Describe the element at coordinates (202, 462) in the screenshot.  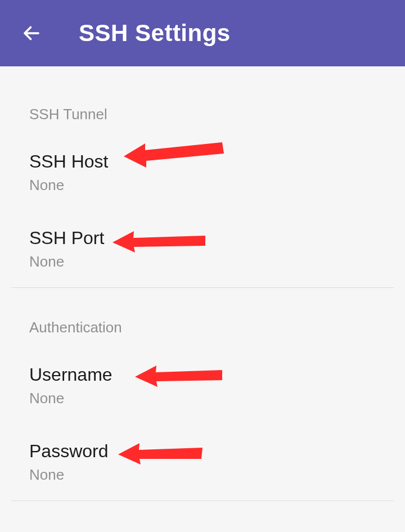
I see `setting-password: Password None` at that location.